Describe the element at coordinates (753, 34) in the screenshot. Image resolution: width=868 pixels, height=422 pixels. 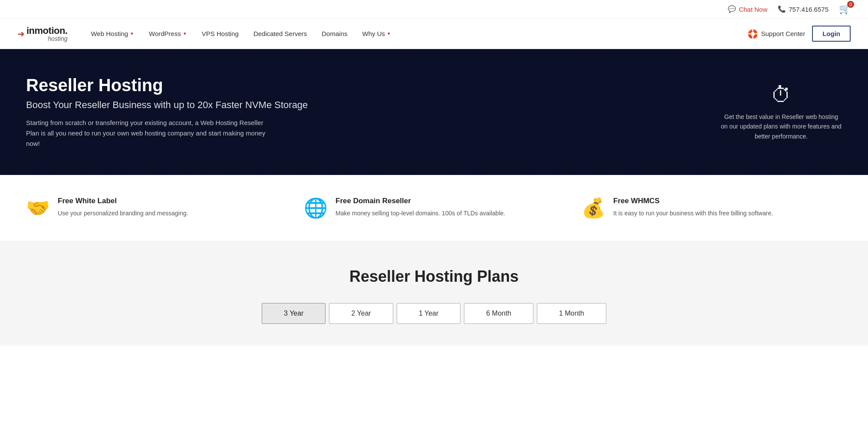
I see `support-icon: 🛟` at that location.